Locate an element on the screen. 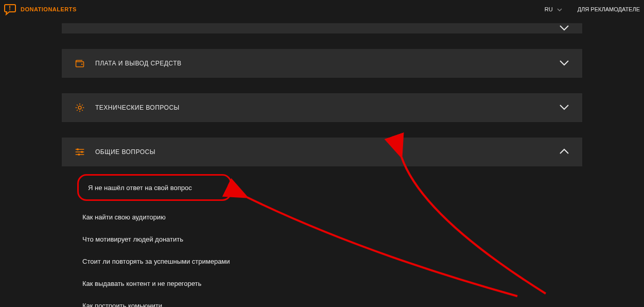  sliders-icon is located at coordinates (80, 152).